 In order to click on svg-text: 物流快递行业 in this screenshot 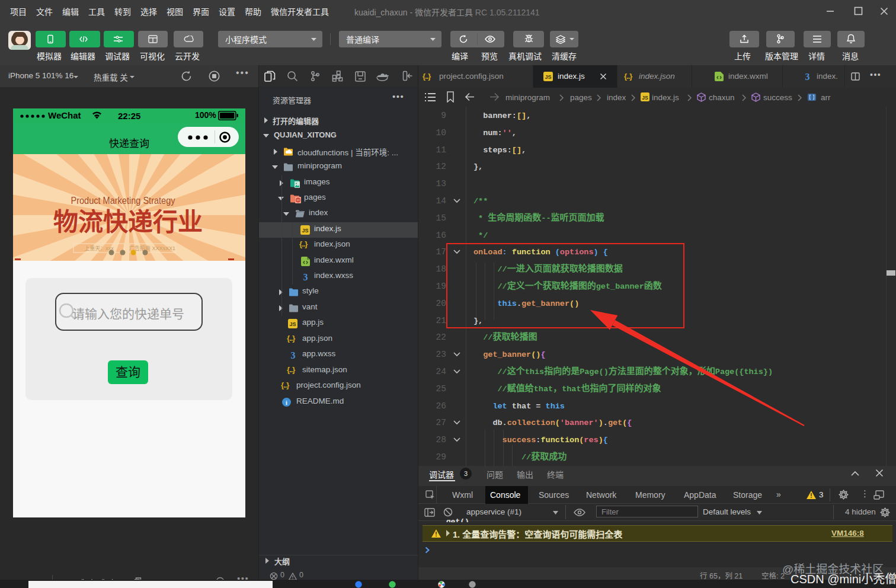, I will do `click(128, 222)`.